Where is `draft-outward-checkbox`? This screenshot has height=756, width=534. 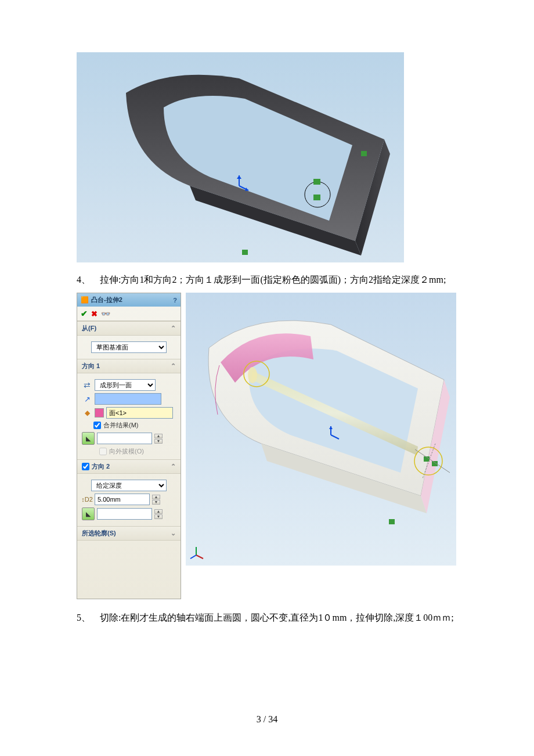 draft-outward-checkbox is located at coordinates (103, 452).